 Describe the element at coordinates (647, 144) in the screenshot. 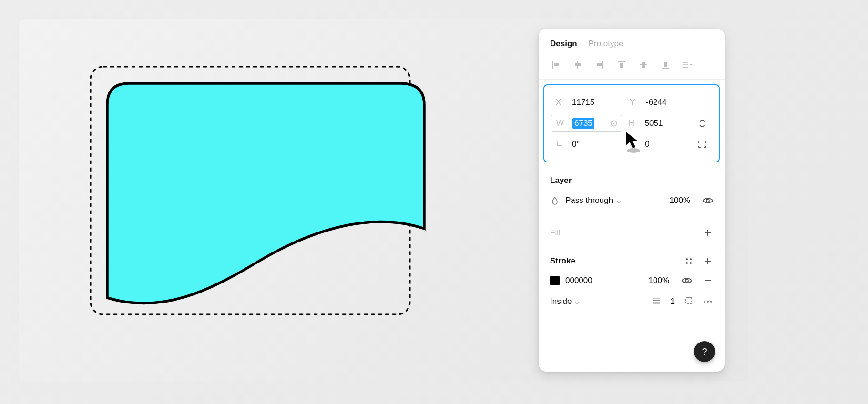

I see `radius-value: 0` at that location.